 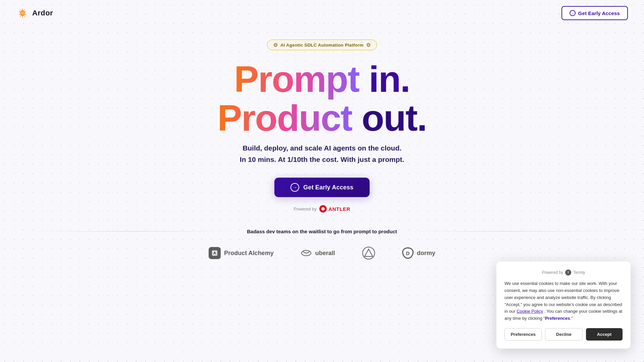 What do you see at coordinates (384, 79) in the screenshot?
I see `hero-word-in: in.` at bounding box center [384, 79].